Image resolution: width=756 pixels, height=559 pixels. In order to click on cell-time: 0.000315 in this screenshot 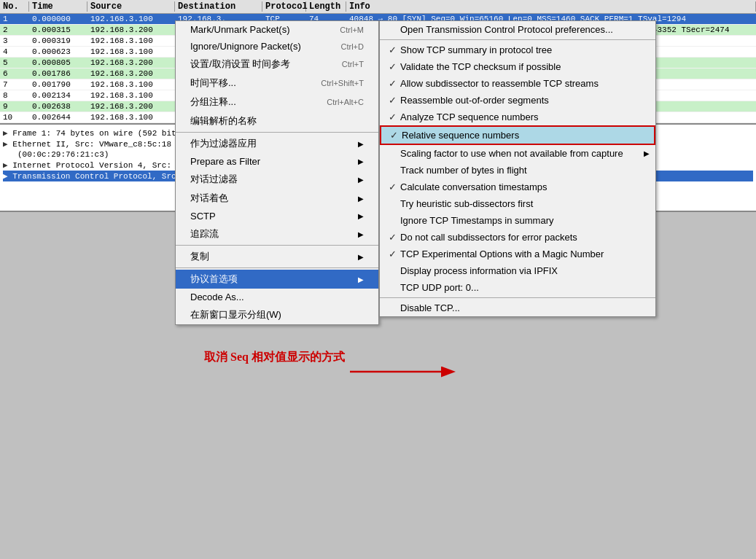, I will do `click(58, 30)`.